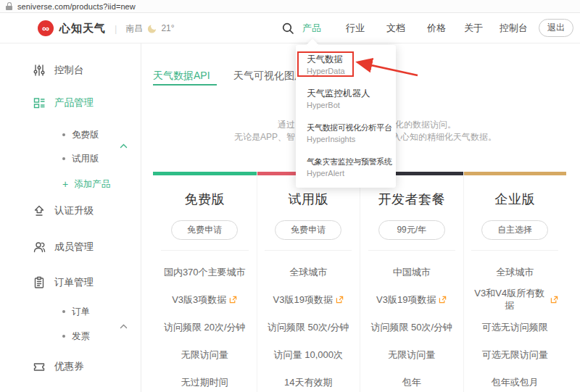 Image resolution: width=580 pixels, height=392 pixels. Describe the element at coordinates (167, 28) in the screenshot. I see `temperature-label: 21°` at that location.